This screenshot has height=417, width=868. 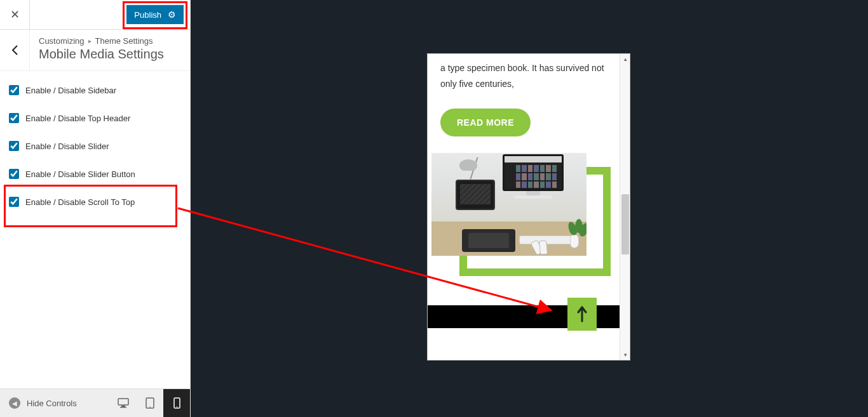 What do you see at coordinates (582, 314) in the screenshot?
I see `scroll-to-top-button` at bounding box center [582, 314].